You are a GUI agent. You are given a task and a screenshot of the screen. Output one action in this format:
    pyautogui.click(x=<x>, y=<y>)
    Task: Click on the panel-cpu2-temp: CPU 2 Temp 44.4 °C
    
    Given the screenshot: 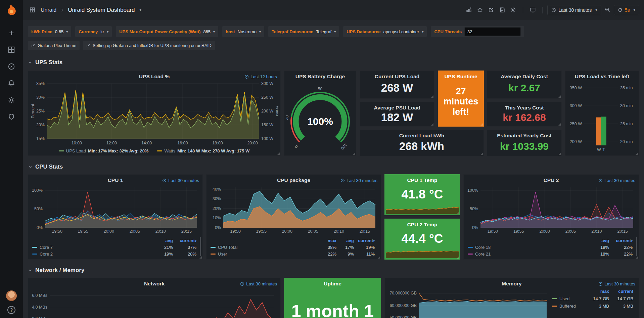 What is the action you would take?
    pyautogui.click(x=422, y=239)
    